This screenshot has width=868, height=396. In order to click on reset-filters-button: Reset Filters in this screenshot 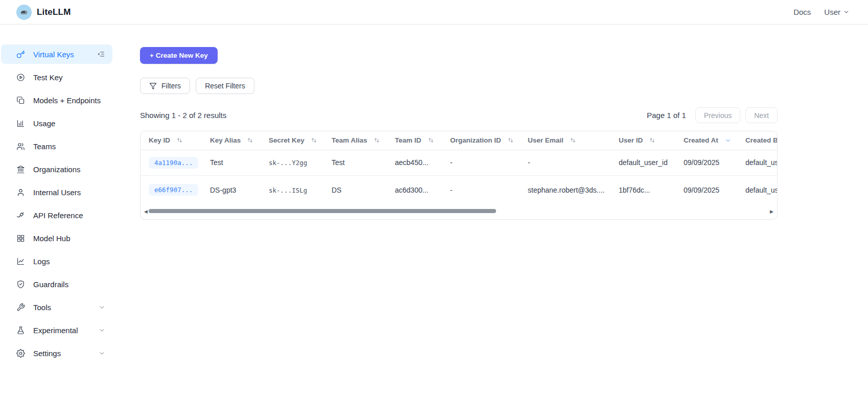, I will do `click(225, 86)`.